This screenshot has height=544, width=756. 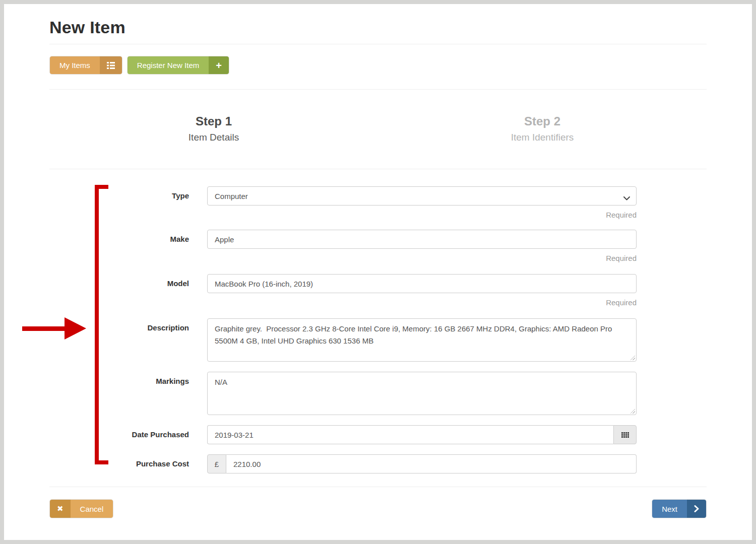 I want to click on make-input, so click(x=422, y=239).